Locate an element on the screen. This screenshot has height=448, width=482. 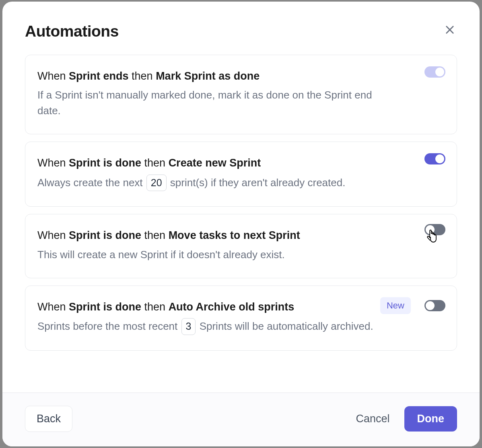
automation-content: When Sprint is done then Move tasks to n… is located at coordinates (241, 245).